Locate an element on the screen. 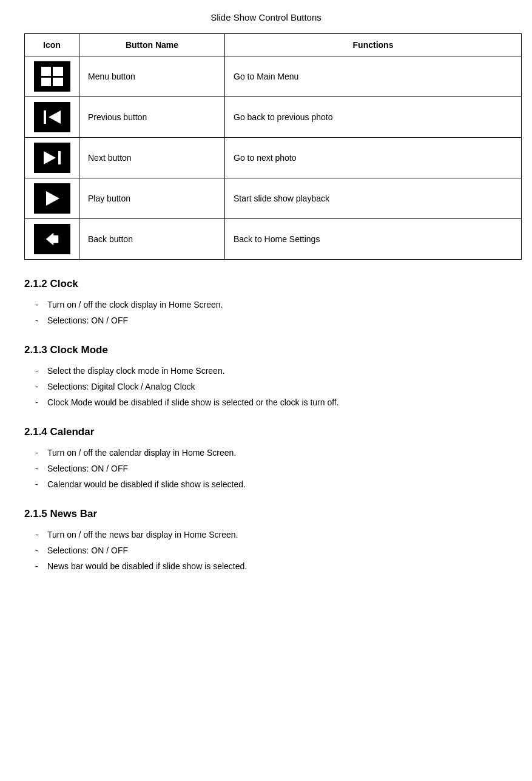 Image resolution: width=532 pixels, height=781 pixels. table-row: Back buttonBack to Home Settings is located at coordinates (273, 239).